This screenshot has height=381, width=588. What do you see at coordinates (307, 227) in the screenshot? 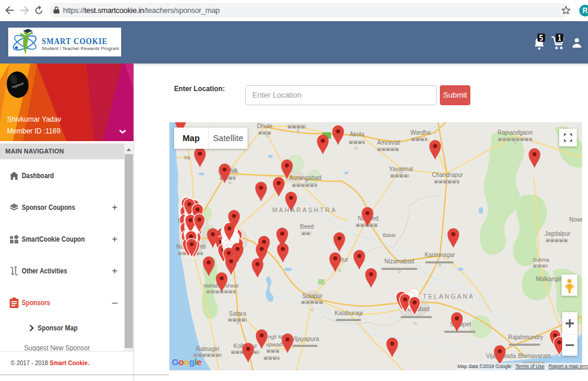
I see `svg-text: Beed` at bounding box center [307, 227].